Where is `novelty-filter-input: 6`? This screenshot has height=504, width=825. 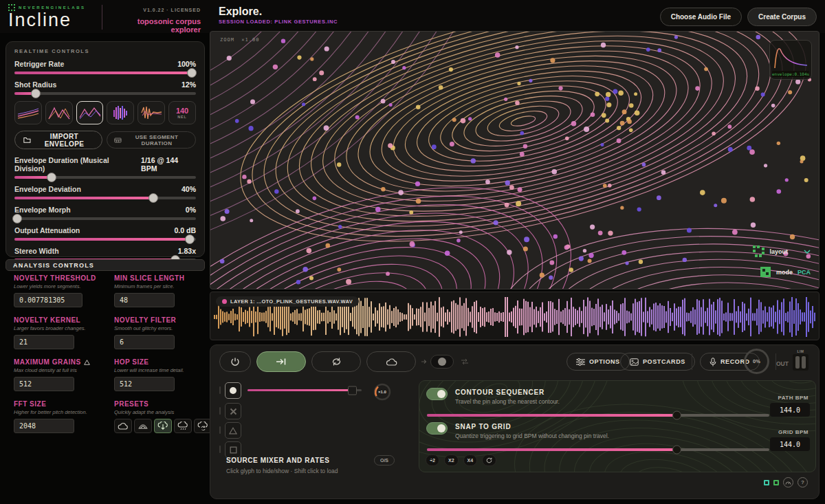
novelty-filter-input: 6 is located at coordinates (144, 342).